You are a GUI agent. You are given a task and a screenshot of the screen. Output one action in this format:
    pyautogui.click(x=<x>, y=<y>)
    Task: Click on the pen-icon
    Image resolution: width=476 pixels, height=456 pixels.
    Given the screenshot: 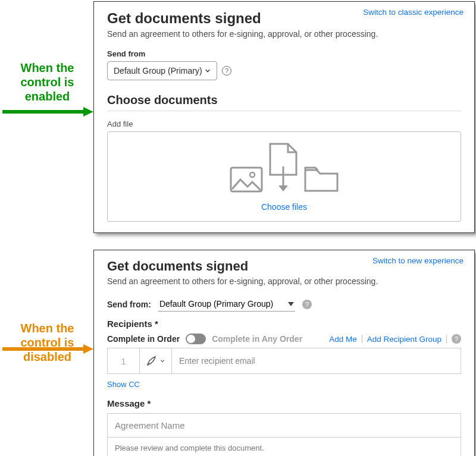 What is the action you would take?
    pyautogui.click(x=152, y=361)
    